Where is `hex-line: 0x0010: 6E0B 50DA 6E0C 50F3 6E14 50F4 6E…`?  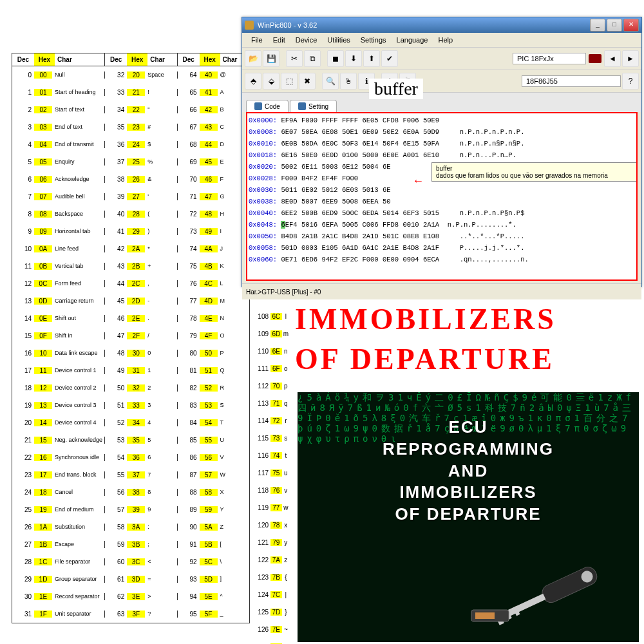 hex-line: 0x0010: 6E0B 50DA 6E0C 50F3 6E14 50F4 6E… is located at coordinates (442, 144).